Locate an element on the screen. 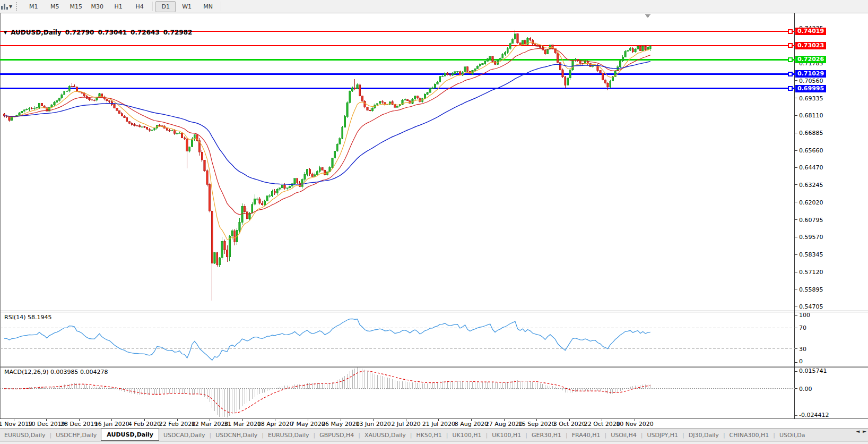  tf-button-mn: MN is located at coordinates (208, 6).